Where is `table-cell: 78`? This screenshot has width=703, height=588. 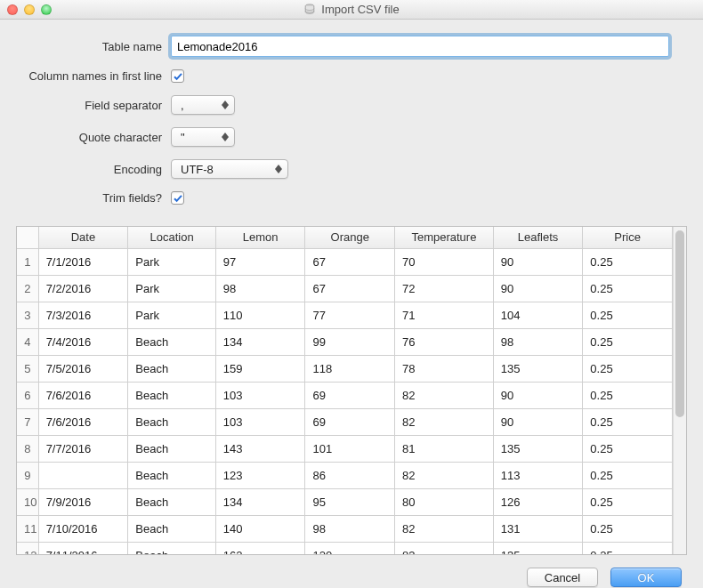
table-cell: 78 is located at coordinates (445, 368).